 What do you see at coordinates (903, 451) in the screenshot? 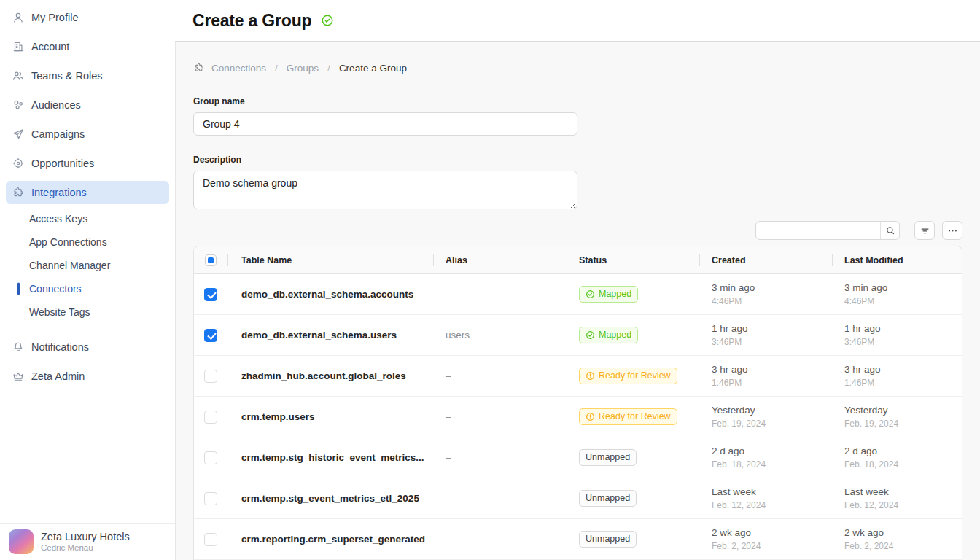
I see `modified-relative: 2 d ago` at bounding box center [903, 451].